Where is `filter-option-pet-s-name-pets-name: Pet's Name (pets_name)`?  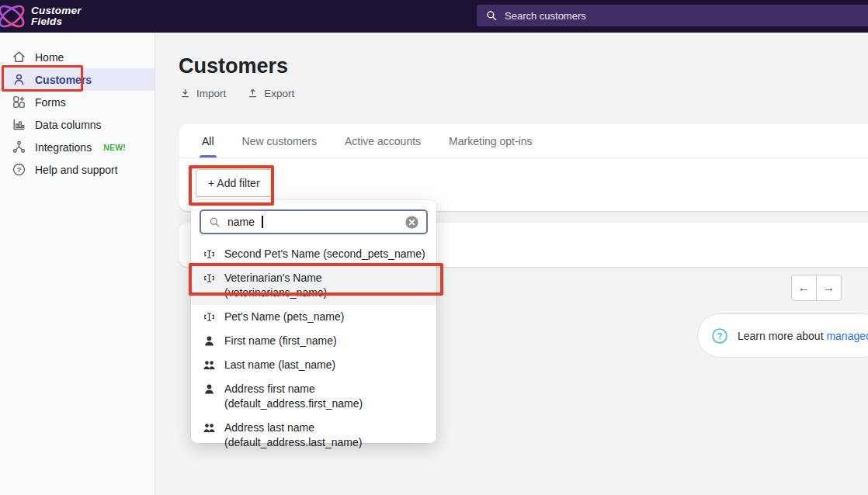
filter-option-pet-s-name-pets-name: Pet's Name (pets_name) is located at coordinates (314, 317).